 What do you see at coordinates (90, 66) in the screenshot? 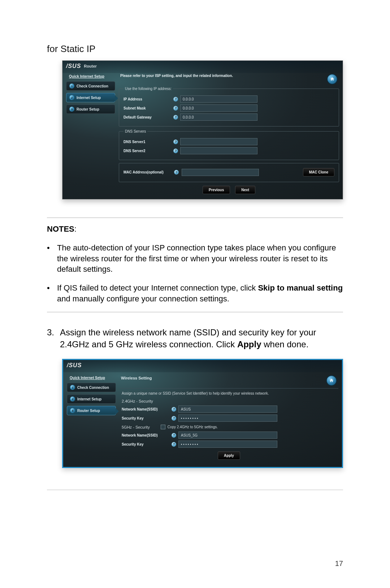
I see `brand-subtitle: Router` at bounding box center [90, 66].